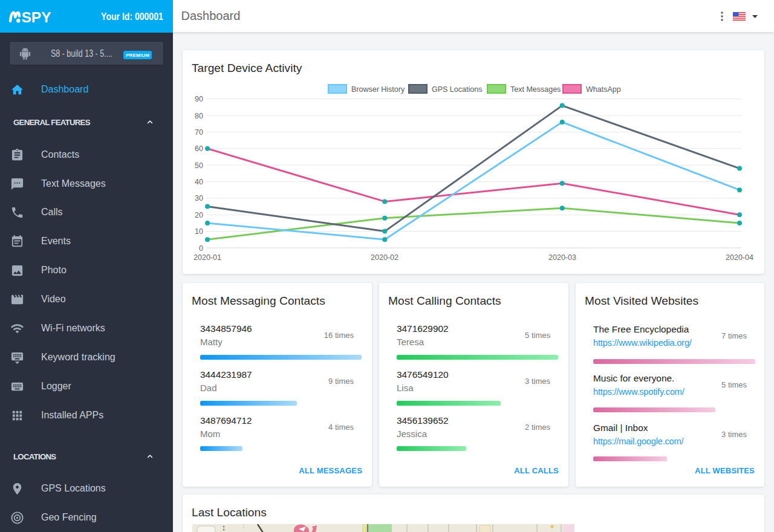 The height and width of the screenshot is (532, 774). I want to click on svg-text: 2020-03, so click(562, 258).